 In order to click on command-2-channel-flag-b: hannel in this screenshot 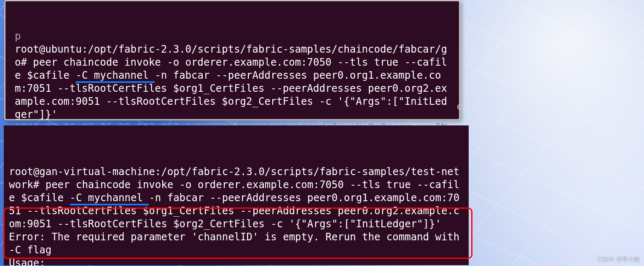, I will do `click(127, 199)`.